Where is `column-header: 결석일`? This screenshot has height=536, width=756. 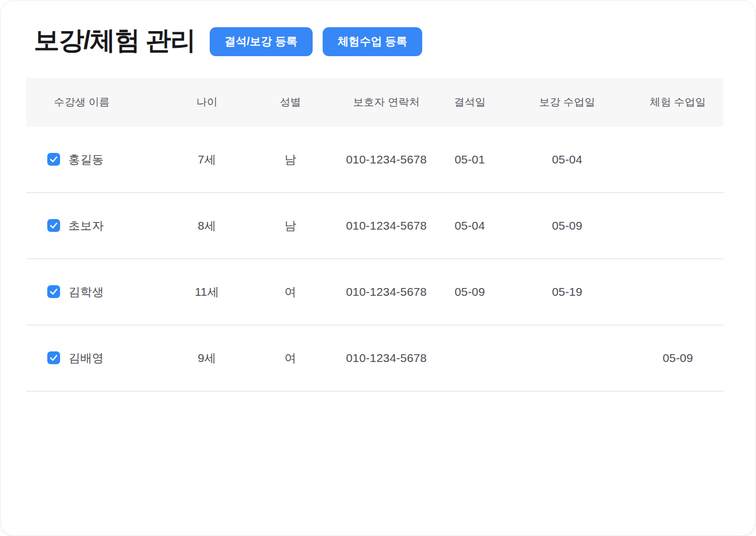
column-header: 결석일 is located at coordinates (470, 102).